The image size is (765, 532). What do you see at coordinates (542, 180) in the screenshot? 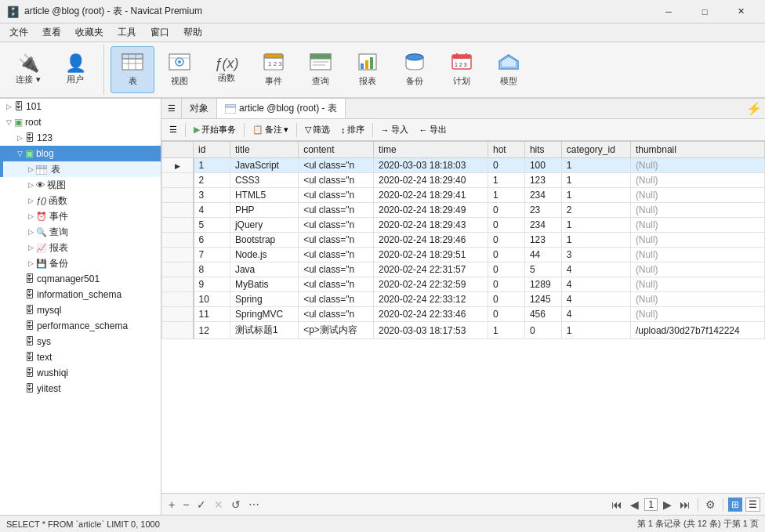
I see `cell-hits: 123` at bounding box center [542, 180].